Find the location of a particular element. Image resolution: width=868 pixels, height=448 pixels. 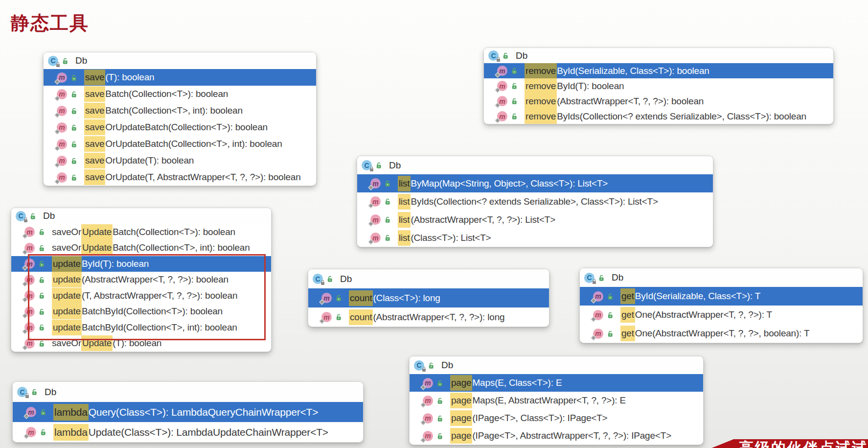

method-signature: removeByIds(Collection<? extends Seriali… is located at coordinates (664, 117).